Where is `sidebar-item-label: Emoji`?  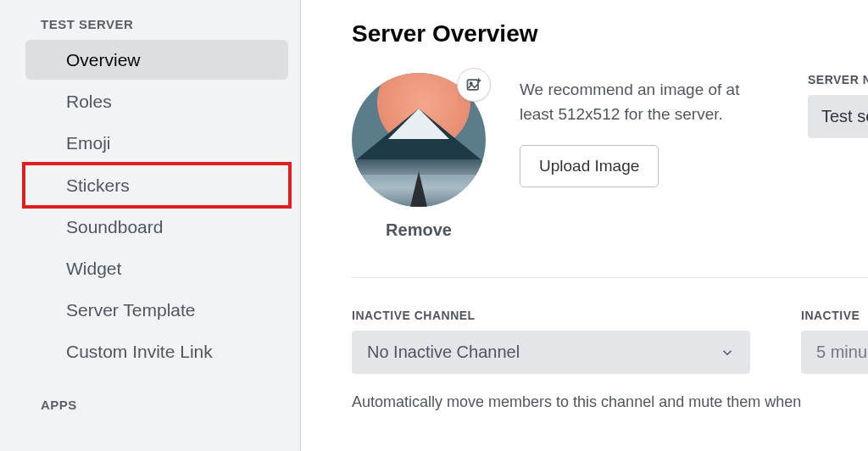
sidebar-item-label: Emoji is located at coordinates (88, 142).